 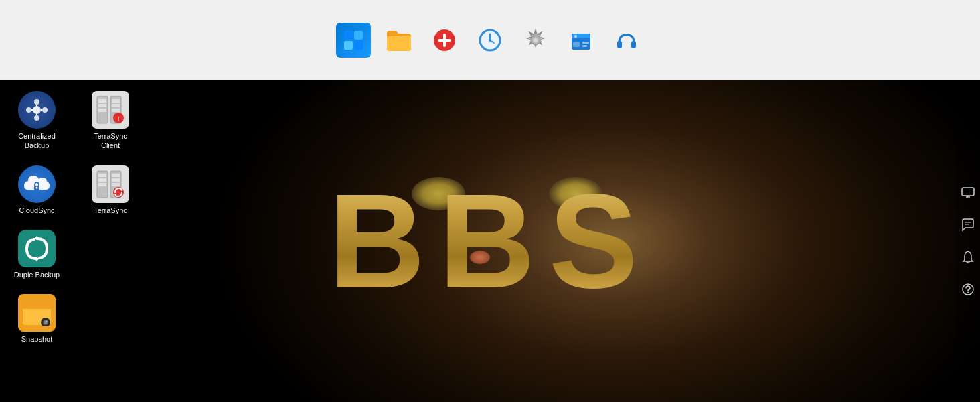 I want to click on terrasync-client-label: TerraSyncClient, so click(x=110, y=141).